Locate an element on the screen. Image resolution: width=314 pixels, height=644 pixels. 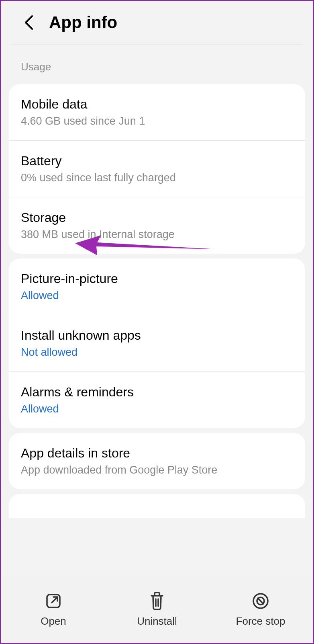
store-card: App details in store App downloaded from… is located at coordinates (157, 461).